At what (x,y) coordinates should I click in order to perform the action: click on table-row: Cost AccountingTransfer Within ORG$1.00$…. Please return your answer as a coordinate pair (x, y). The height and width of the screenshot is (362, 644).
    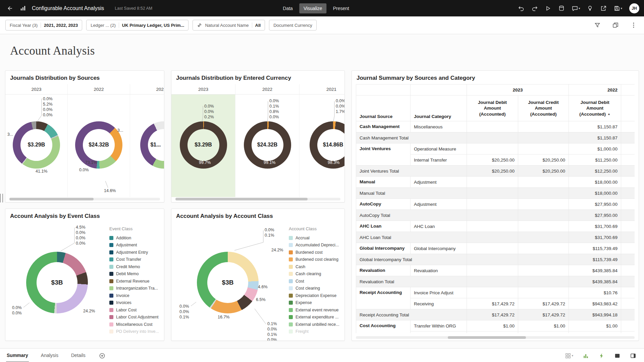
    Looking at the image, I should click on (496, 326).